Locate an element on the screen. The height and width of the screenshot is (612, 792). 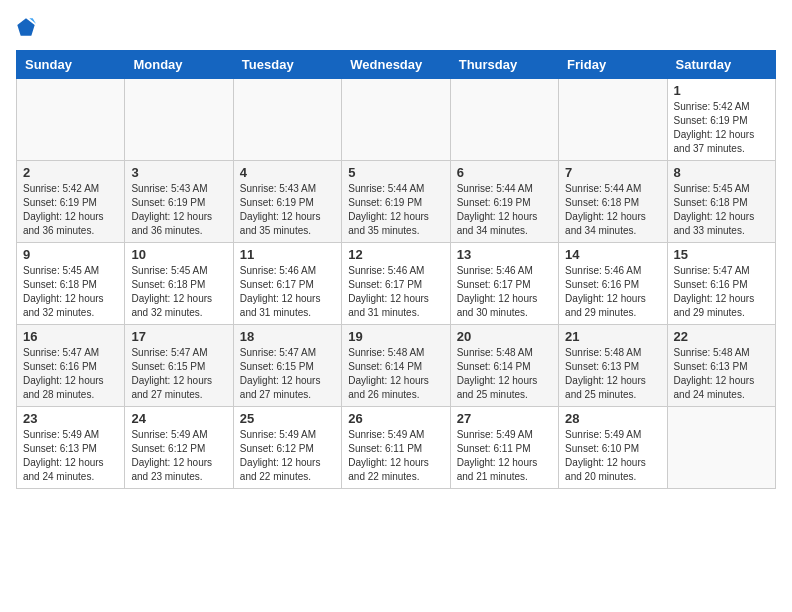
day-number: 17 is located at coordinates (178, 336).